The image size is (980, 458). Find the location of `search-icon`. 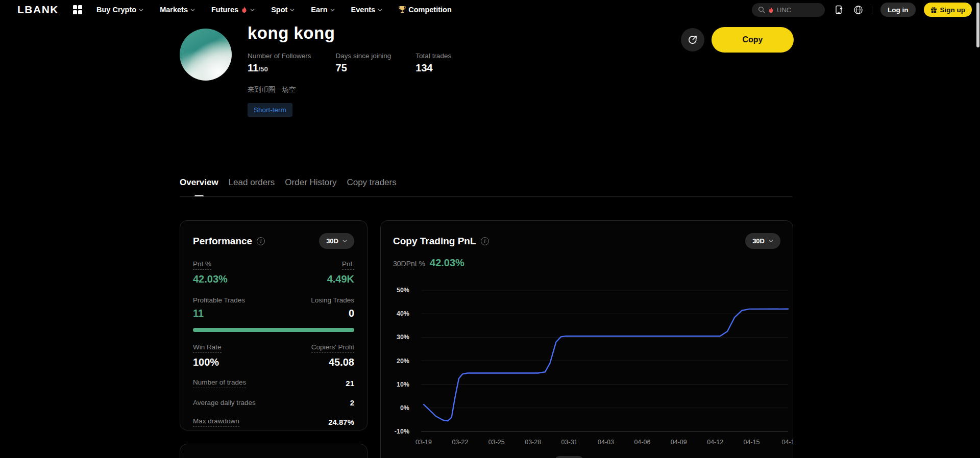

search-icon is located at coordinates (762, 10).